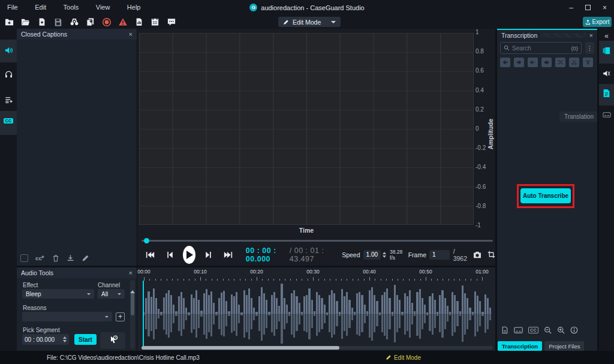  Describe the element at coordinates (548, 330) in the screenshot. I see `zoom-out-icon` at that location.